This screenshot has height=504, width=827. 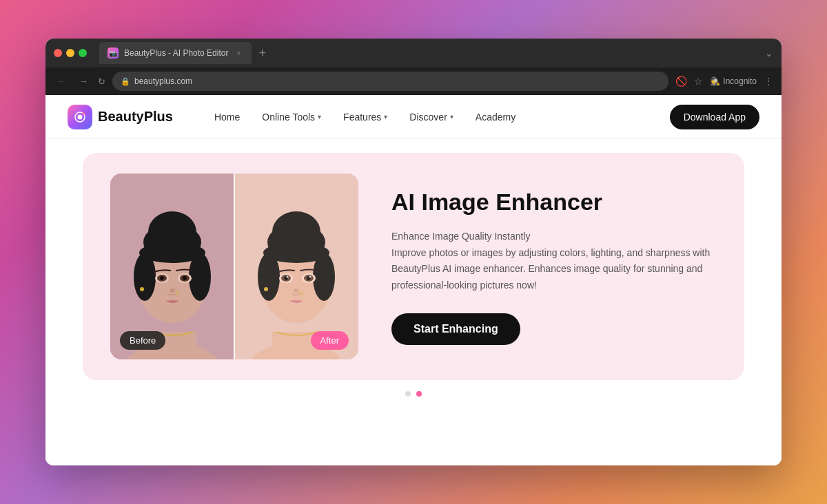 What do you see at coordinates (365, 117) in the screenshot?
I see `nav-features: Features ▾` at bounding box center [365, 117].